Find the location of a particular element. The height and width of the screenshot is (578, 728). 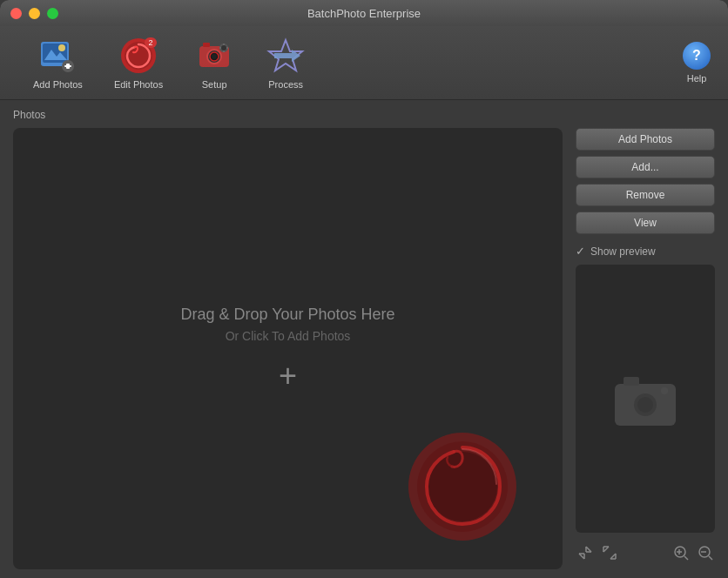

show-preview-label: Show preview is located at coordinates (624, 252).